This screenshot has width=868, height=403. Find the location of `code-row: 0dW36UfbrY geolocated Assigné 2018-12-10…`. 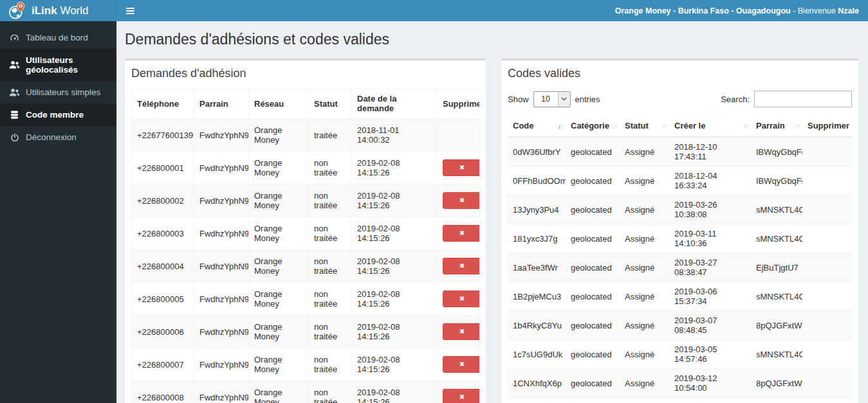

code-row: 0dW36UfbrY geolocated Assigné 2018-12-10… is located at coordinates (679, 152).